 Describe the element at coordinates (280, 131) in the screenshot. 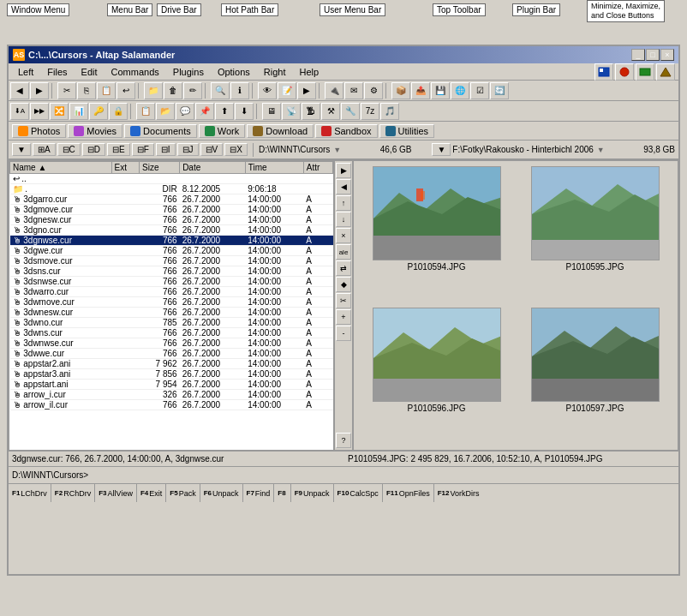

I see `hotpath-download: Download` at that location.